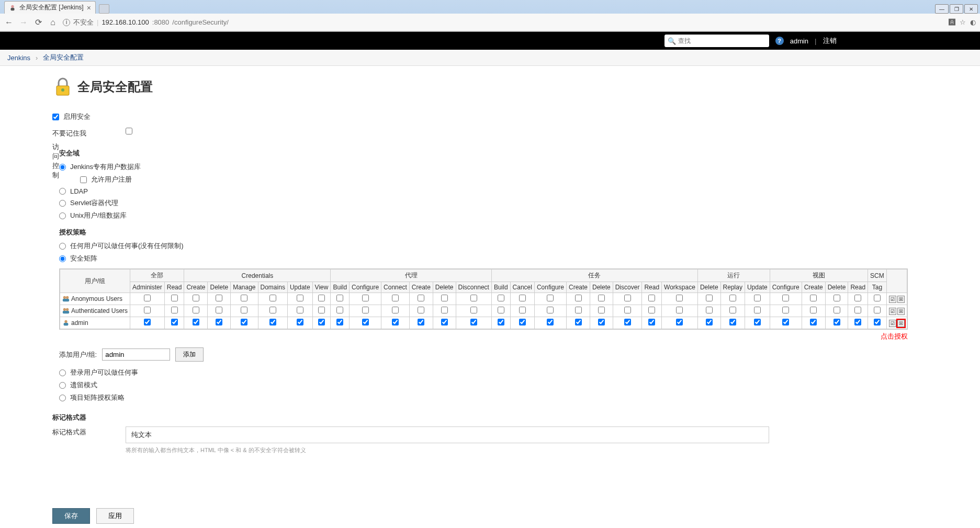 This screenshot has height=528, width=980. What do you see at coordinates (483, 203) in the screenshot?
I see `realm-servlet: Servlet容器代理` at bounding box center [483, 203].